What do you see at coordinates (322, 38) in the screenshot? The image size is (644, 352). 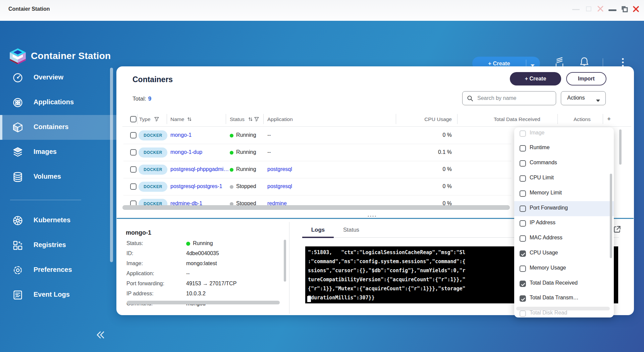 I see `app-header: Container Station + Create` at bounding box center [322, 38].